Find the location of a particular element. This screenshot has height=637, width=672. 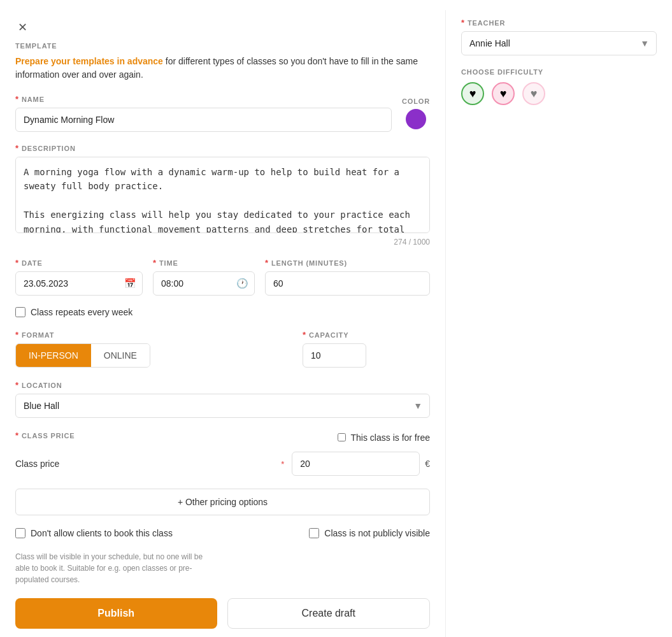

free-label: This class is for free is located at coordinates (390, 438).